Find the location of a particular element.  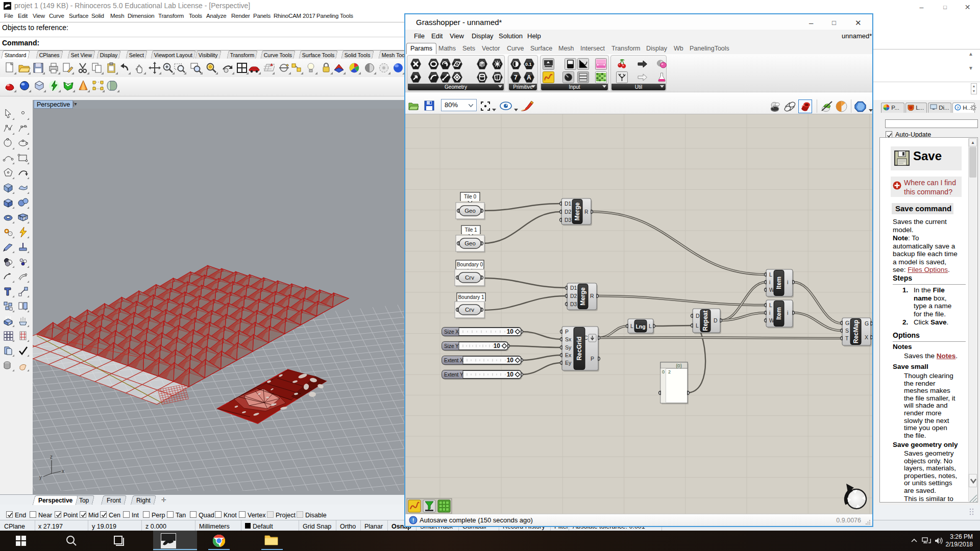

svg-text: Extent X is located at coordinates (454, 360).